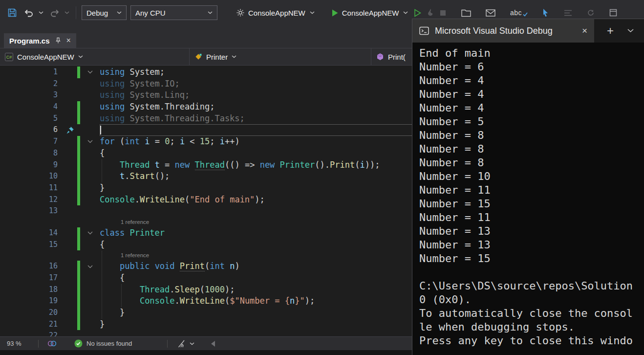 This screenshot has width=644, height=355. I want to click on gear-icon, so click(240, 13).